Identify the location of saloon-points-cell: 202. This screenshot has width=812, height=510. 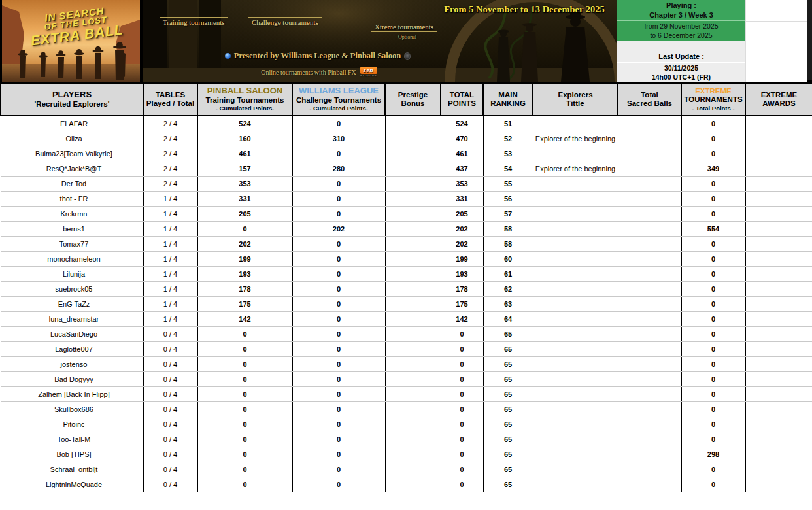
(245, 243).